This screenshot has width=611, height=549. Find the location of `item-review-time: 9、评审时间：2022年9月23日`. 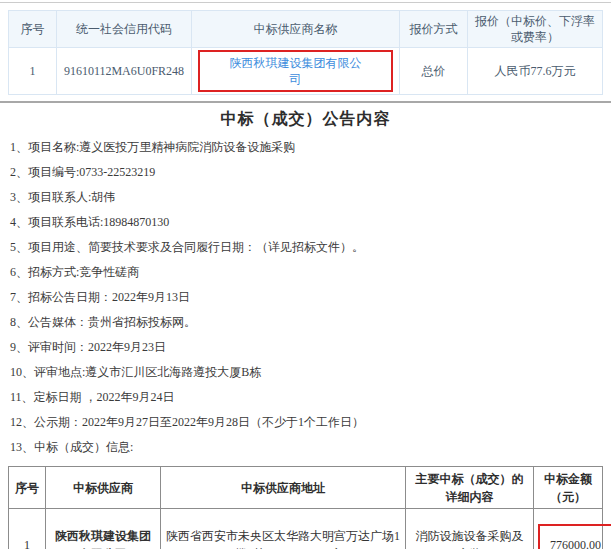

item-review-time: 9、评审时间：2022年9月23日 is located at coordinates (306, 347).